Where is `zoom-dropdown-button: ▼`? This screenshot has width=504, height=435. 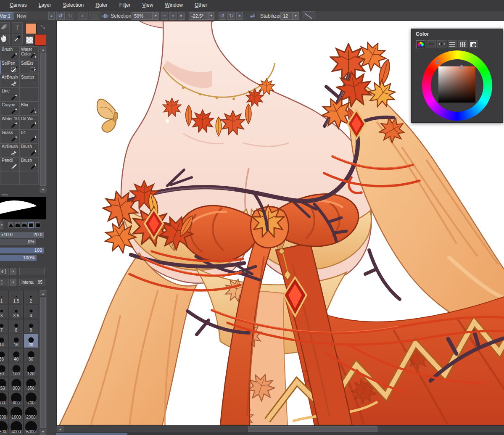
zoom-dropdown-button: ▼ is located at coordinates (156, 16).